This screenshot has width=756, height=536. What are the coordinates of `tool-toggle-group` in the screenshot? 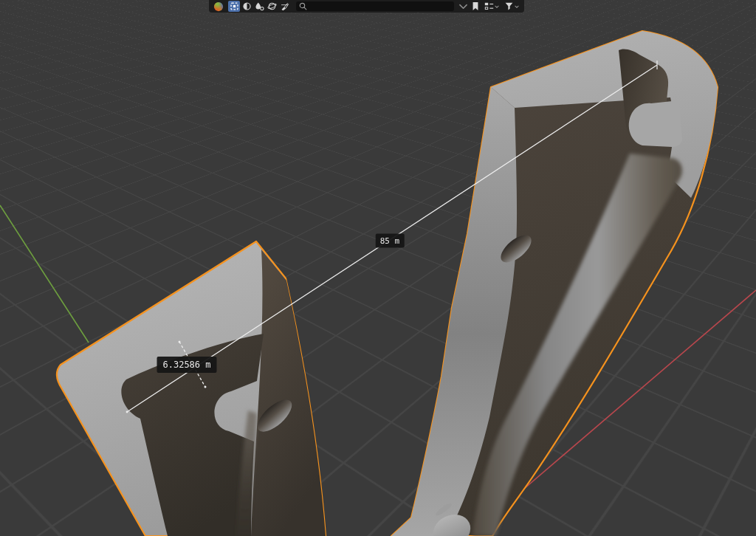 It's located at (259, 6).